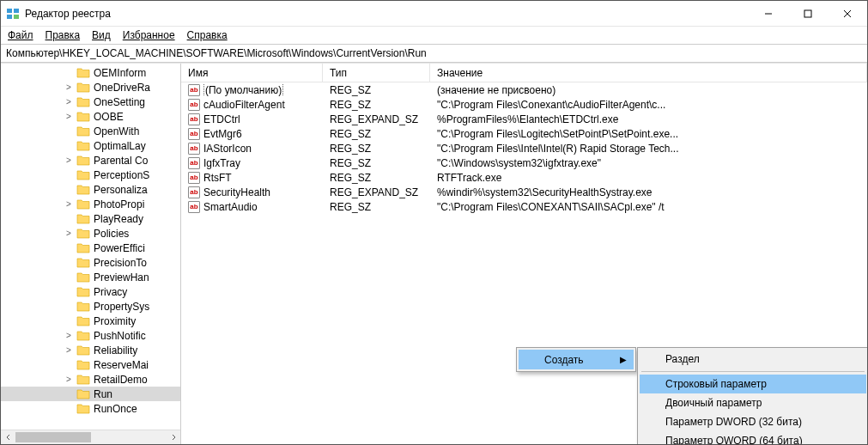 Image resolution: width=868 pixels, height=445 pixels. I want to click on tree-item: >OOBE, so click(91, 117).